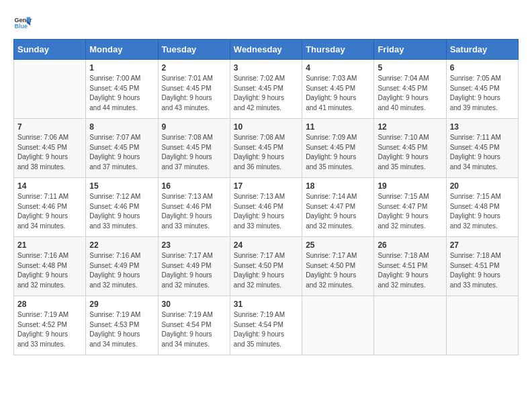 The width and height of the screenshot is (532, 411). I want to click on day-info: Sunrise: 7:16 AMSunset: 4:48 PMDaylight:…, so click(50, 271).